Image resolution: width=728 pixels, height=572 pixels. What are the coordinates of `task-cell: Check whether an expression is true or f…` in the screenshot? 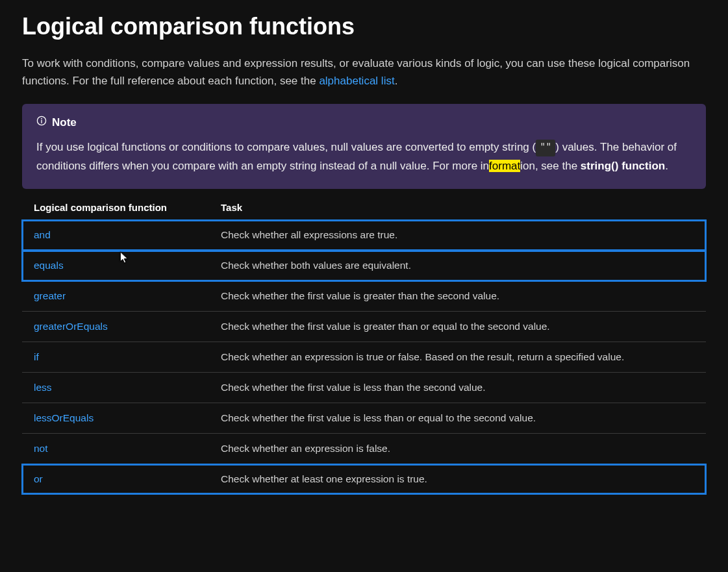 It's located at (457, 357).